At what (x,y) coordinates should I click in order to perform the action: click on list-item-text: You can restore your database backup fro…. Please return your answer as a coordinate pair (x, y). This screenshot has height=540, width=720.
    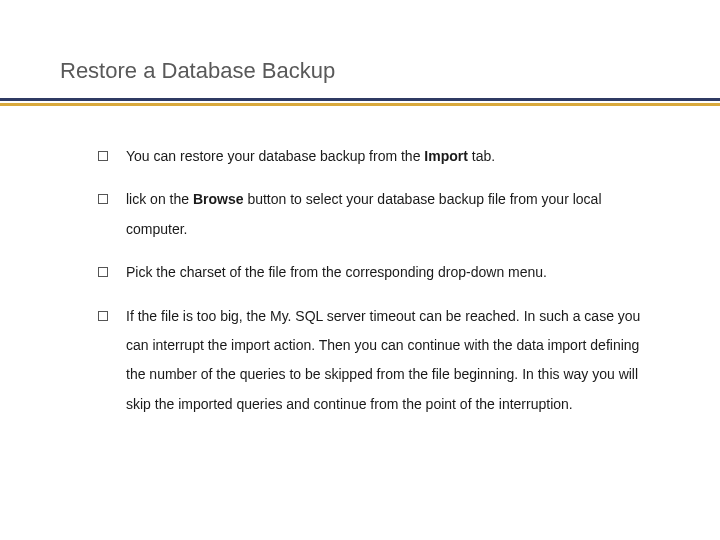
    Looking at the image, I should click on (388, 156).